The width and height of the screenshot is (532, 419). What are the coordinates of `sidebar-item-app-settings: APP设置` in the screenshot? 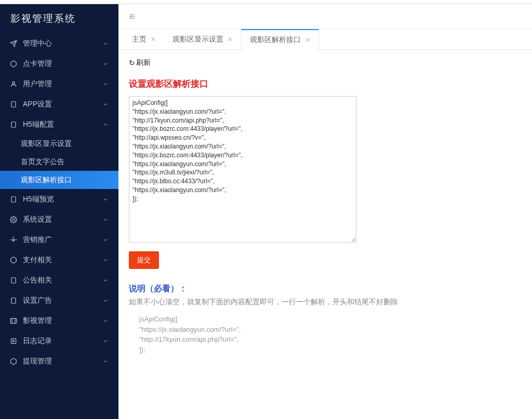 It's located at (59, 104).